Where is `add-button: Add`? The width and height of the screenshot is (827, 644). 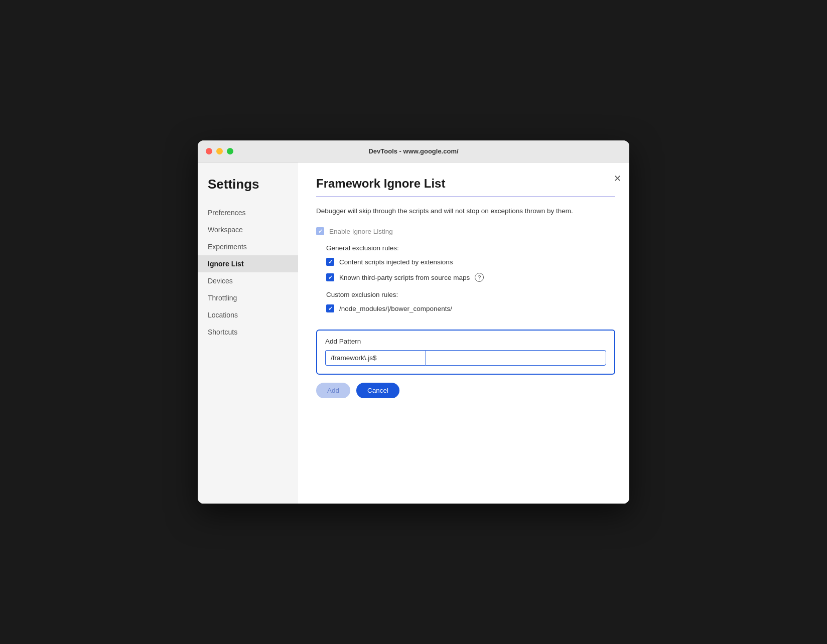 add-button: Add is located at coordinates (333, 390).